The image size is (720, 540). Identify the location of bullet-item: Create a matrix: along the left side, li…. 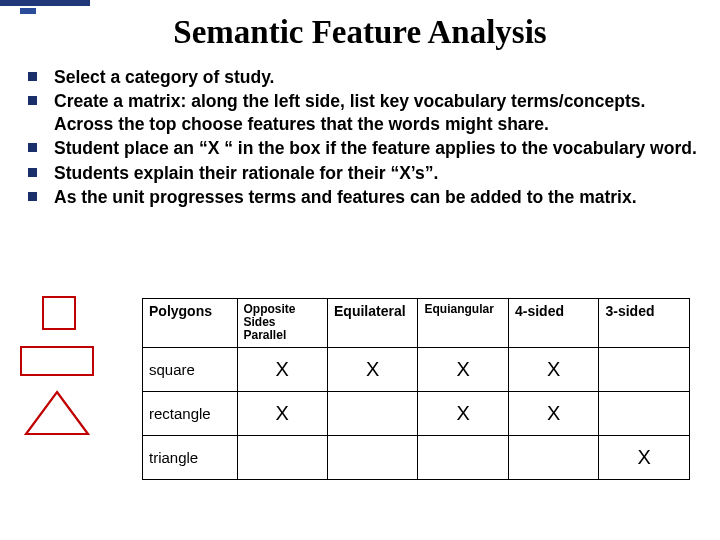
(360, 112).